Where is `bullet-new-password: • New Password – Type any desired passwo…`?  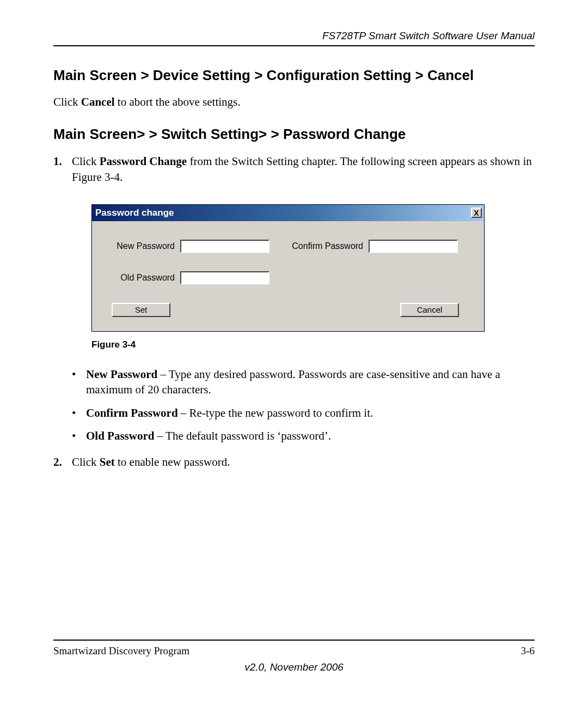 bullet-new-password: • New Password – Type any desired passwo… is located at coordinates (303, 382).